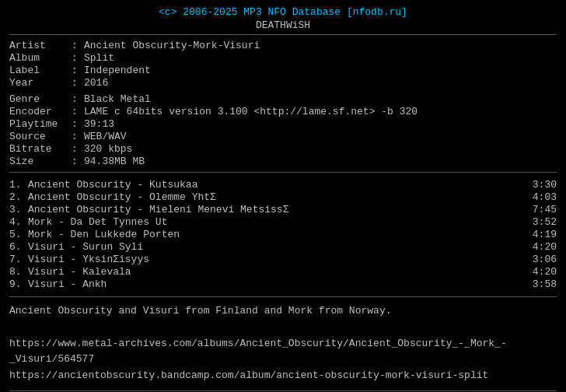 This screenshot has width=566, height=392. Describe the element at coordinates (283, 124) in the screenshot. I see `meta-playtime: Playtime : 39:13` at that location.